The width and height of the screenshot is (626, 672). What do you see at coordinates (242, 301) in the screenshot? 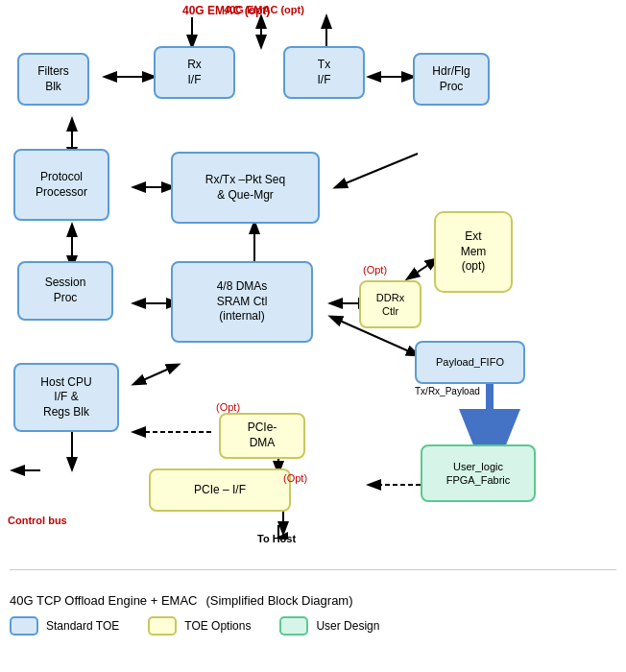
I see `dmas-sram-block: 4/8 DMAs SRAM Ctl (internal)` at bounding box center [242, 301].